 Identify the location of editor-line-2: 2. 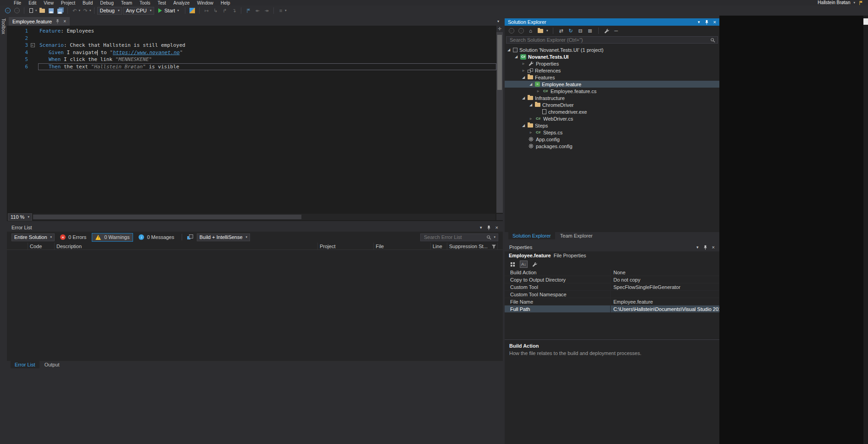
(251, 39).